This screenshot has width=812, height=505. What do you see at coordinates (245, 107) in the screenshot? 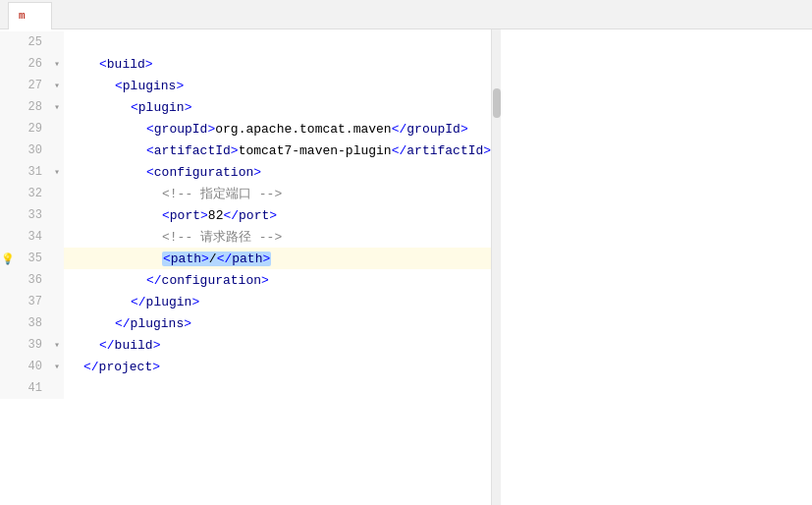
I see `table-row: 28▾<plugin>` at bounding box center [245, 107].